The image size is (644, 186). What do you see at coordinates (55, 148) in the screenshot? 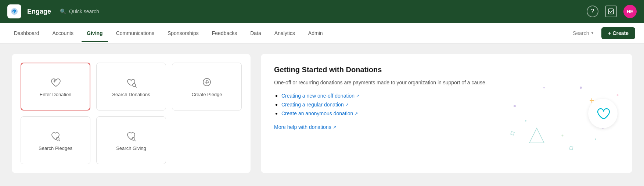
I see `search-pledges-label: Search Pledges` at bounding box center [55, 148].